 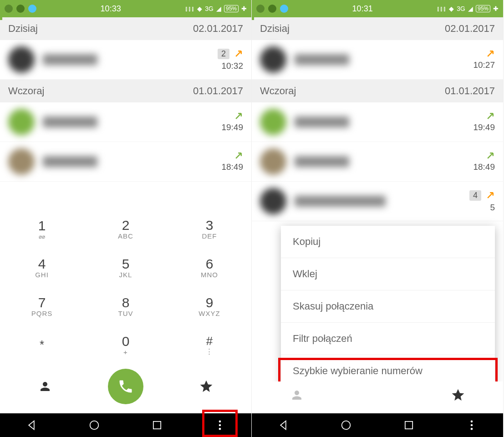 I want to click on dial-key-2: 2ABC, so click(x=126, y=229).